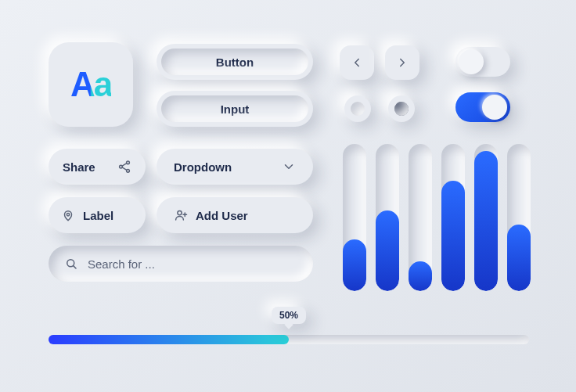 The image size is (576, 392). Describe the element at coordinates (235, 63) in the screenshot. I see `button-label: Button` at that location.